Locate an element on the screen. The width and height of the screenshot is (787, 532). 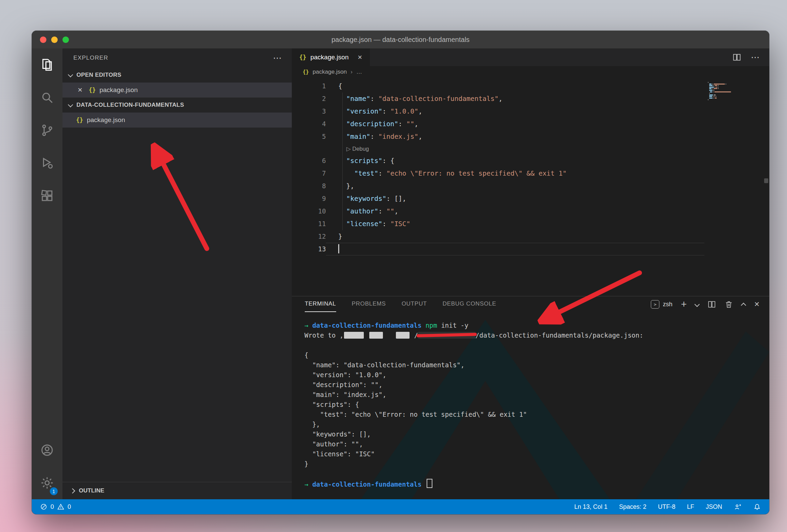
split-terminal-icon is located at coordinates (712, 304).